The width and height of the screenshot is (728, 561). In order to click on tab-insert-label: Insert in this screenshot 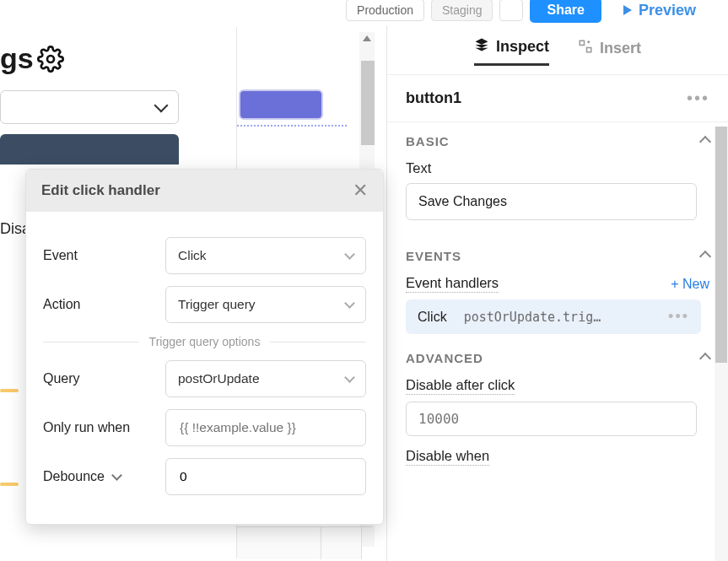, I will do `click(621, 49)`.